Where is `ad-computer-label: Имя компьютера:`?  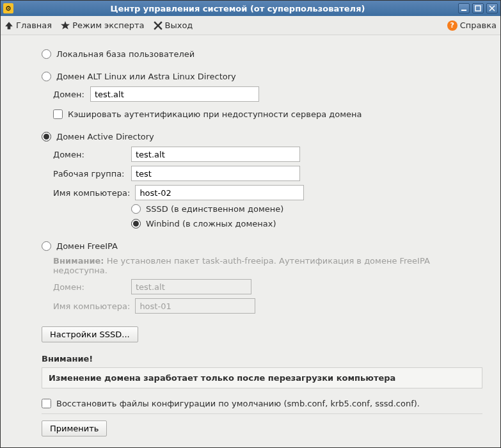 ad-computer-label: Имя компьютера: is located at coordinates (91, 193).